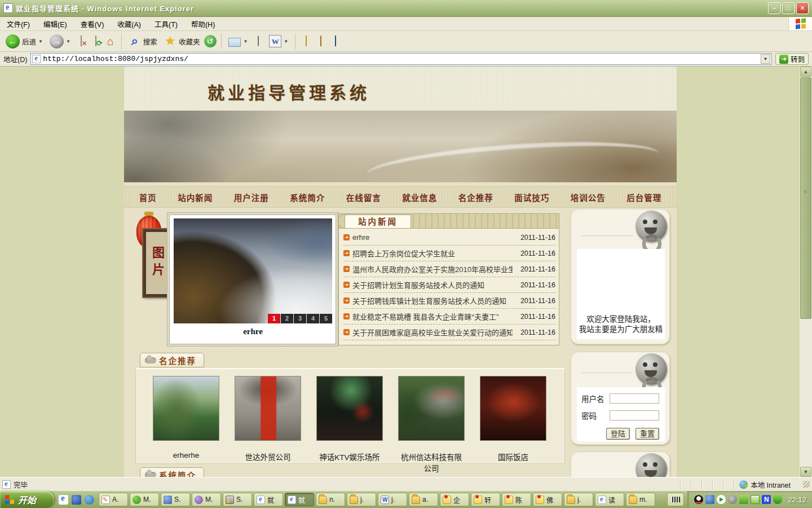 This screenshot has height=508, width=812. Describe the element at coordinates (774, 8) in the screenshot. I see `minimize-button: –` at that location.